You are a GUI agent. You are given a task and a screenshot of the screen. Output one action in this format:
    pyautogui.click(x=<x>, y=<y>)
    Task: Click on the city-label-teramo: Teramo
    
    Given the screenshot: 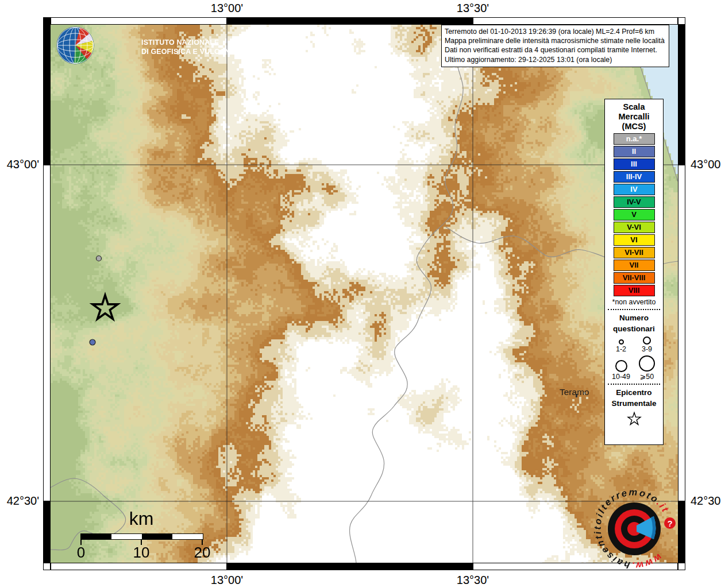 What is the action you would take?
    pyautogui.click(x=575, y=392)
    